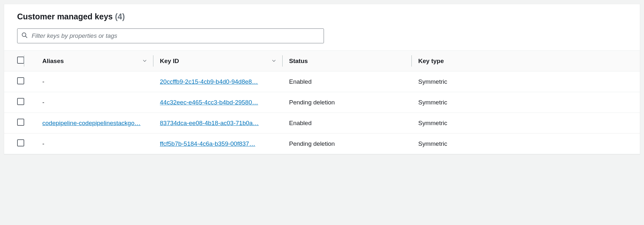 Image resolution: width=644 pixels, height=225 pixels. I want to click on panel-title: Customer managed keys (4), so click(71, 16).